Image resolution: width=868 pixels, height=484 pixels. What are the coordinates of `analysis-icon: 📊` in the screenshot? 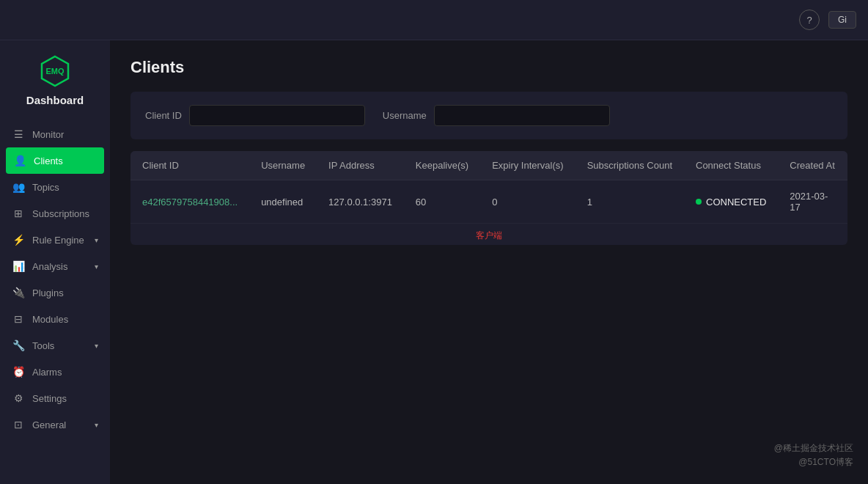 It's located at (18, 266).